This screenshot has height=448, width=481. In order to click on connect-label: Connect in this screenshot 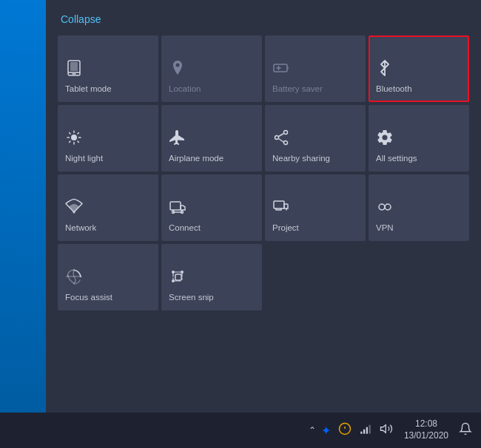, I will do `click(185, 228)`.